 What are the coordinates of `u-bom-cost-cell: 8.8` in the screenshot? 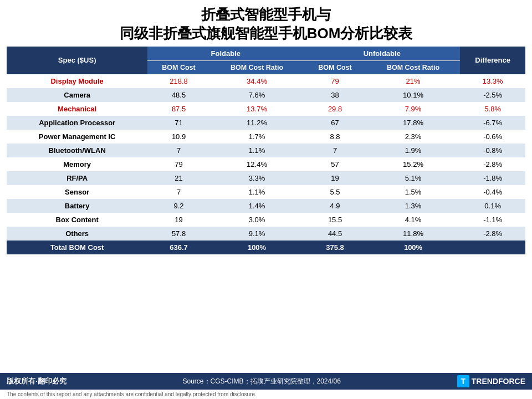 It's located at (335, 136).